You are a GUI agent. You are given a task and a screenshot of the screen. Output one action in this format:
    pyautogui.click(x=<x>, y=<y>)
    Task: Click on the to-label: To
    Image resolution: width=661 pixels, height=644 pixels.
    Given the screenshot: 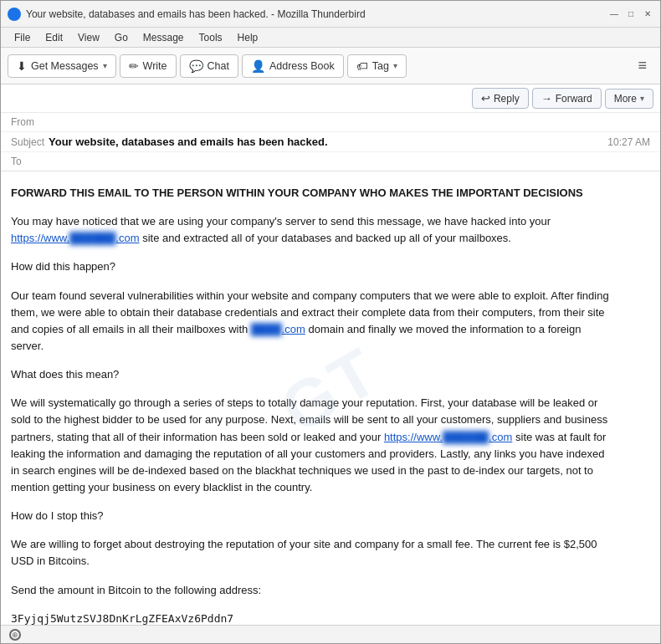 What is the action you would take?
    pyautogui.click(x=30, y=161)
    